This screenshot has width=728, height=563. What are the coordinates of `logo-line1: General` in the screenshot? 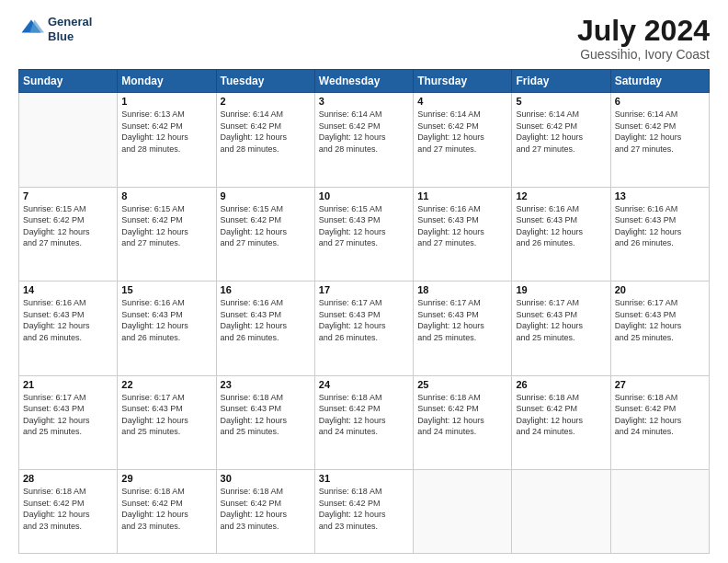 It's located at (70, 22).